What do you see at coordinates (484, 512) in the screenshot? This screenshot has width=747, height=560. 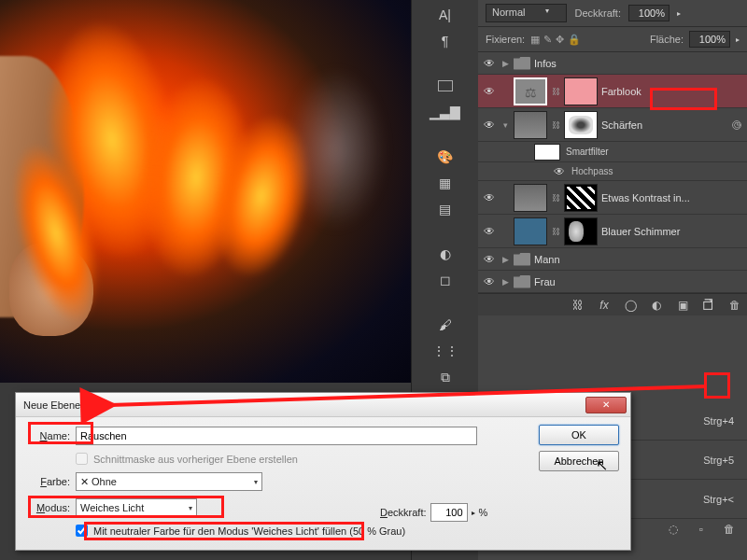 I see `opacity-unit: %` at bounding box center [484, 512].